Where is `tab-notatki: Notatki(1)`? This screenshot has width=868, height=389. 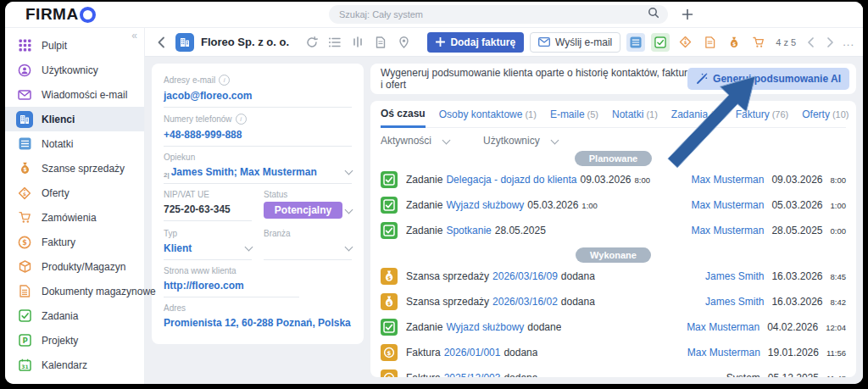 tab-notatki: Notatki(1) is located at coordinates (635, 114).